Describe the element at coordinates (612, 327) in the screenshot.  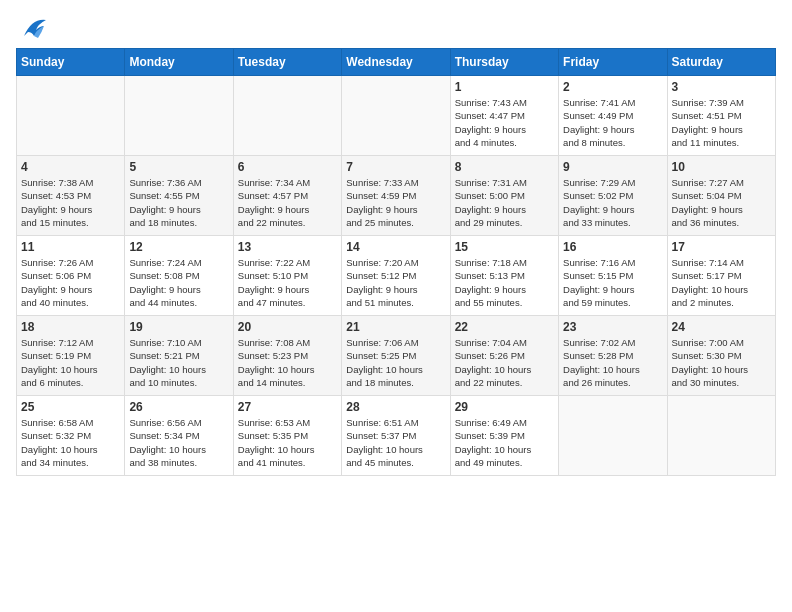
I see `day-number: 23` at that location.